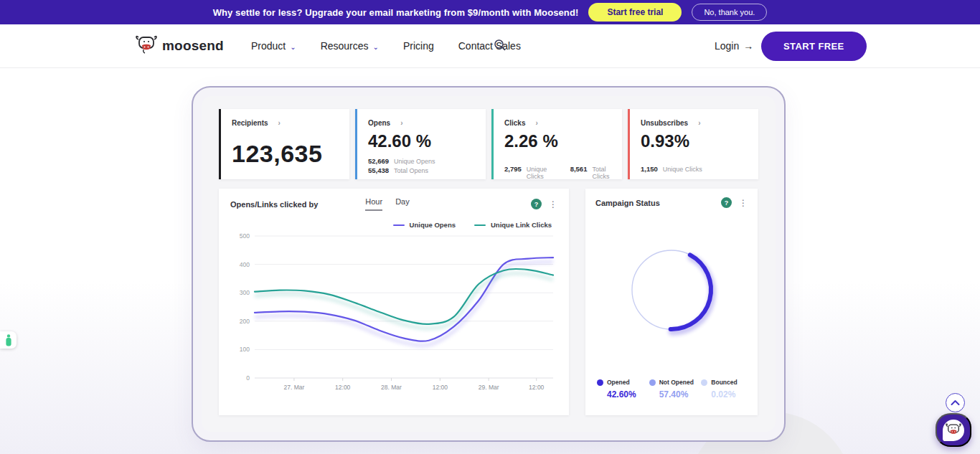  What do you see at coordinates (379, 161) in the screenshot?
I see `sub-stat-number: 52,669` at bounding box center [379, 161].